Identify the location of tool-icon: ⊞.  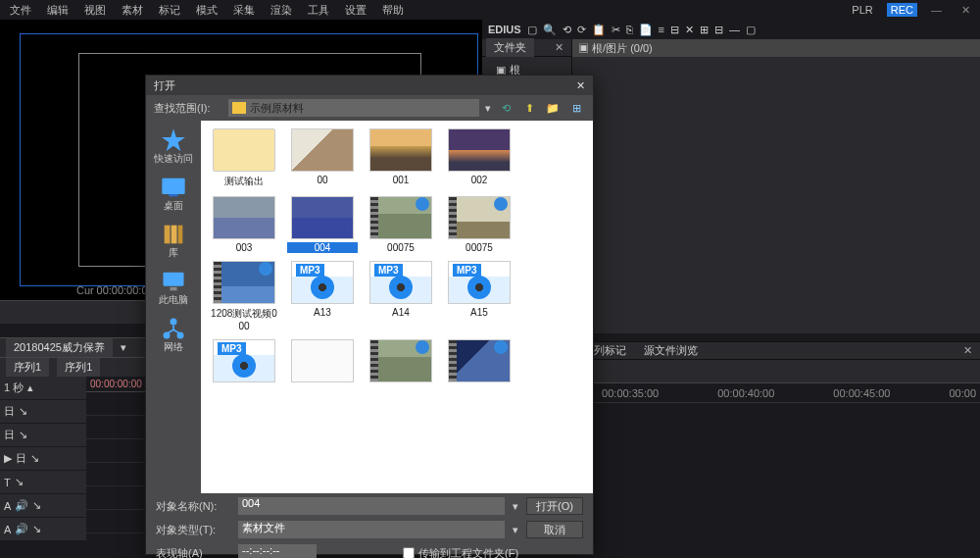
(704, 29).